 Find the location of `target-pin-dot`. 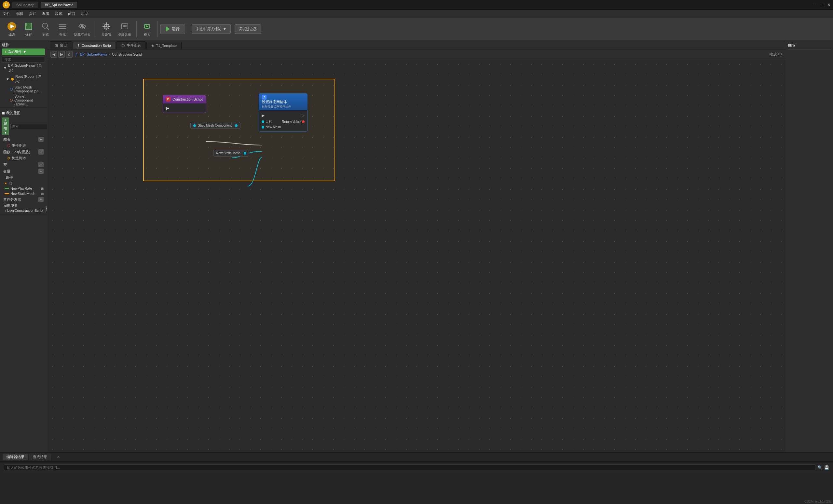

target-pin-dot is located at coordinates (263, 122).